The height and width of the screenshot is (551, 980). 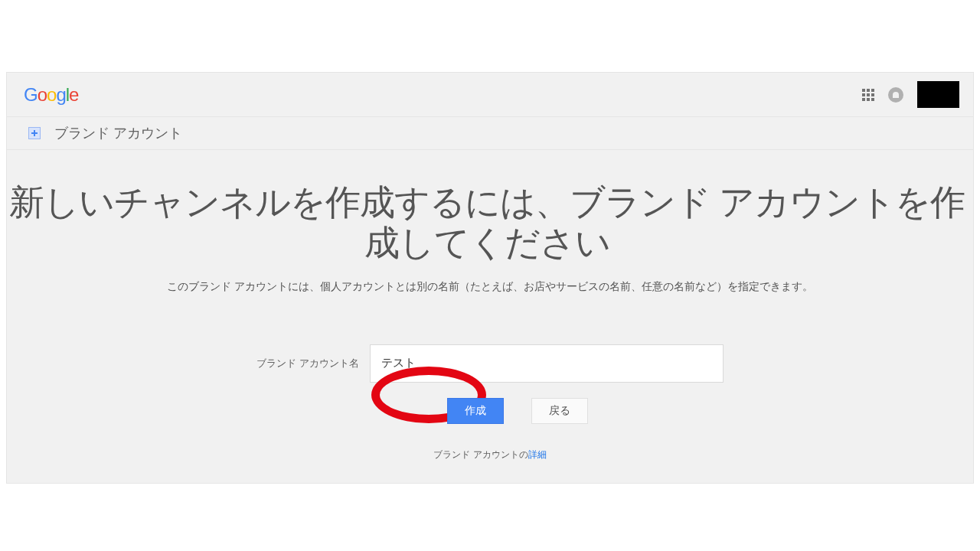 What do you see at coordinates (868, 95) in the screenshot?
I see `apps-icon` at bounding box center [868, 95].